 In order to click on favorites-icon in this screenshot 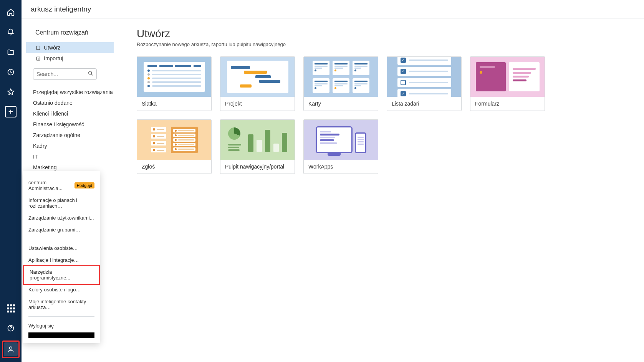, I will do `click(11, 92)`.